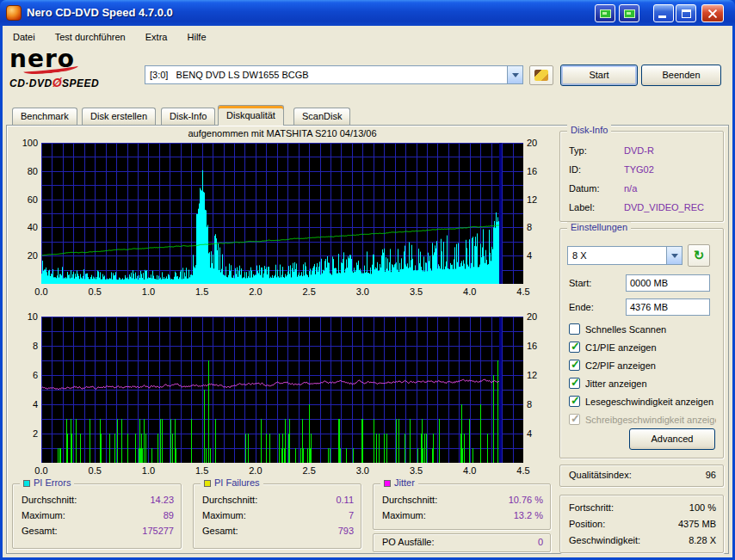 Image resolution: width=735 pixels, height=560 pixels. What do you see at coordinates (541, 76) in the screenshot?
I see `toolbar-extra-button` at bounding box center [541, 76].